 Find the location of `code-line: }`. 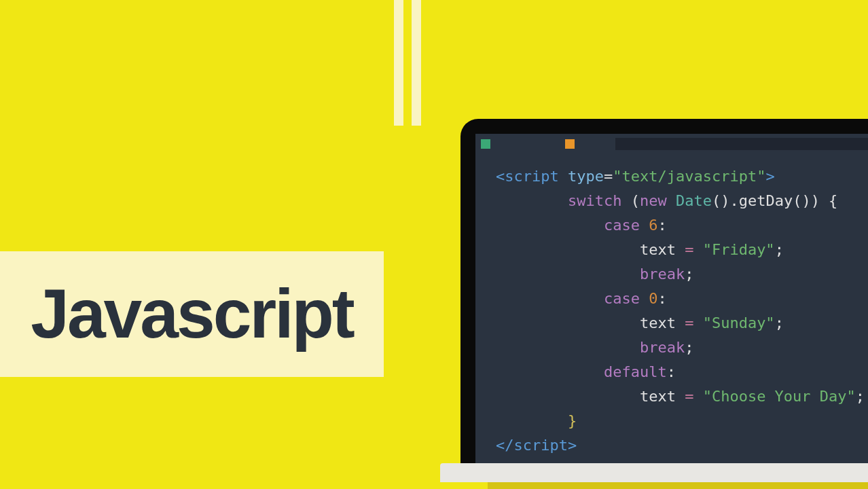

code-line: } is located at coordinates (682, 421).